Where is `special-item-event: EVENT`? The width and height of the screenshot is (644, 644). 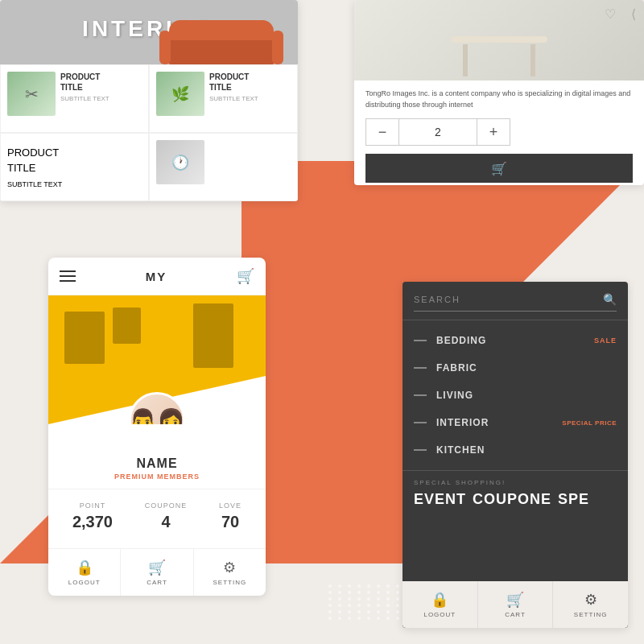 special-item-event: EVENT is located at coordinates (440, 499).